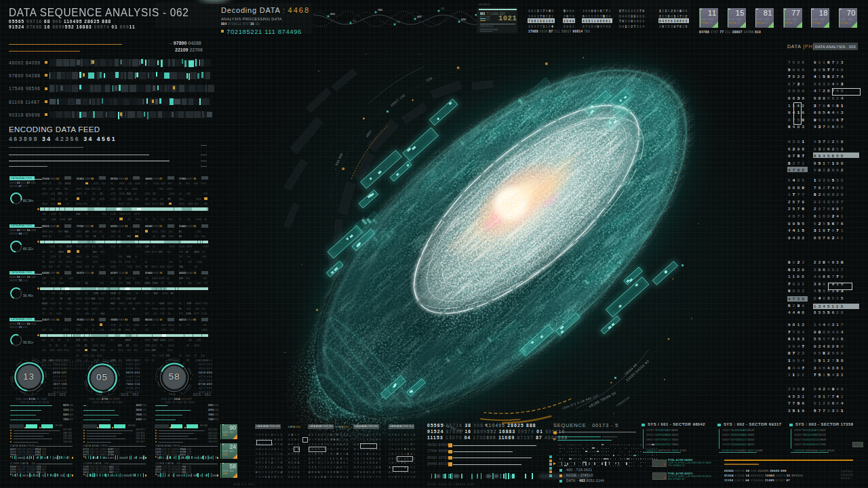 This screenshot has height=488, width=868. Describe the element at coordinates (399, 22) in the screenshot. I see `svg-text: 288` at that location.